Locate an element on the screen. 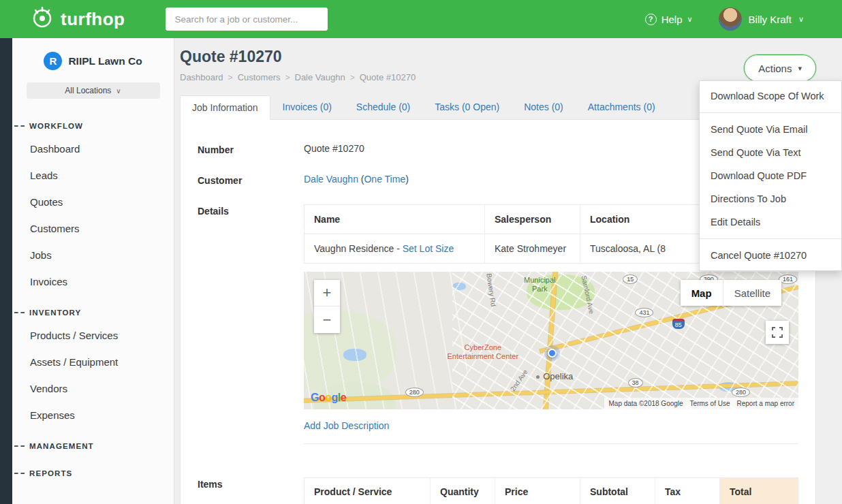 The width and height of the screenshot is (842, 504). sidebar-item-invoices: Invoices is located at coordinates (93, 282).